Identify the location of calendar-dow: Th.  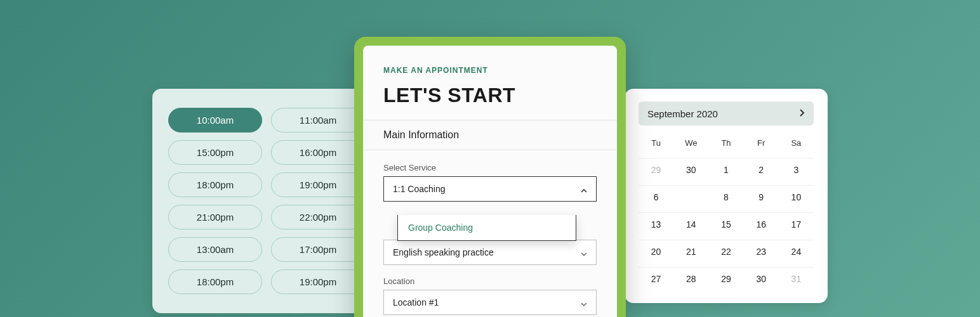
(726, 145).